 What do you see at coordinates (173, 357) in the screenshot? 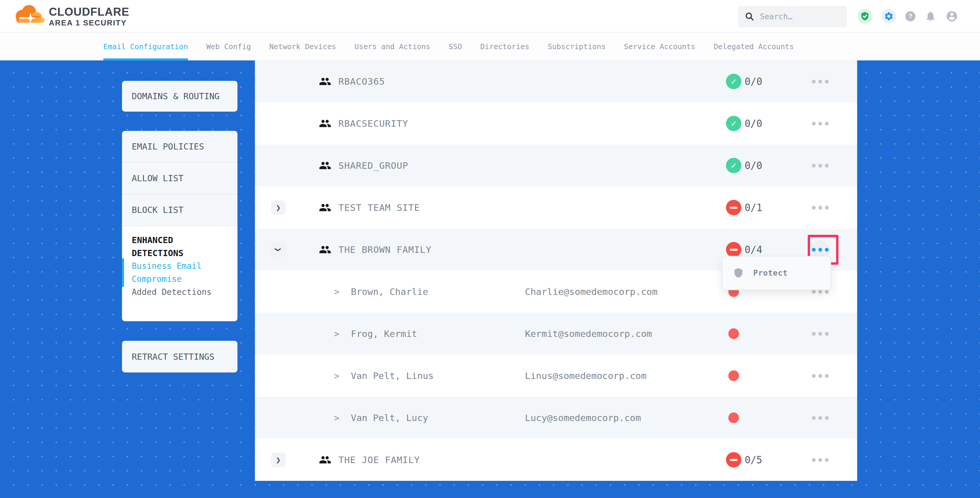
I see `sidebar-label: RETRACT SETTINGS` at bounding box center [173, 357].